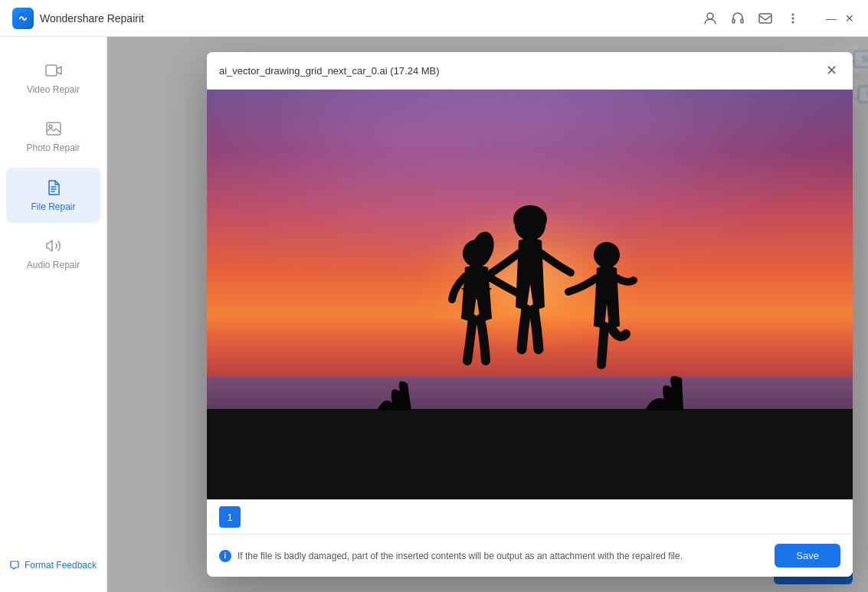 The image size is (868, 592). Describe the element at coordinates (793, 18) in the screenshot. I see `menu-icon` at that location.